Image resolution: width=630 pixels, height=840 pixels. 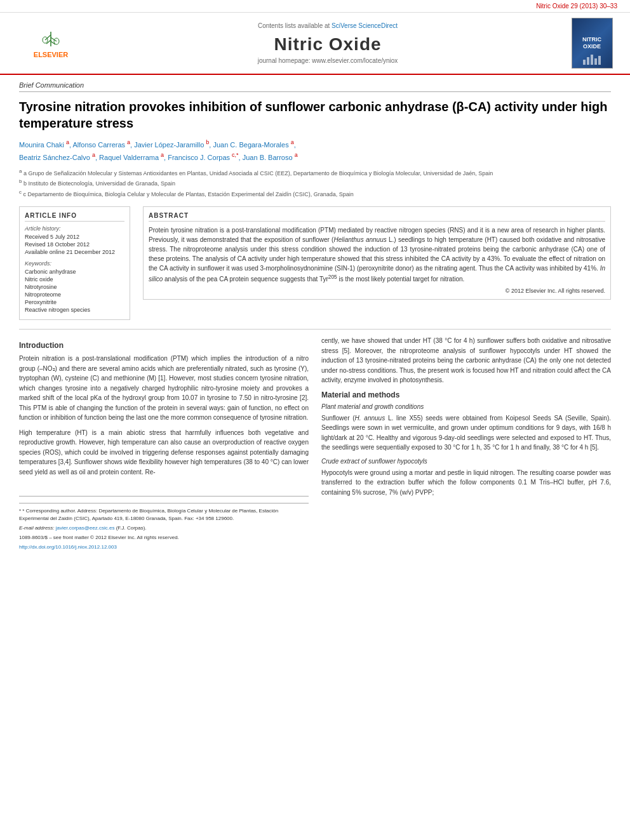 I want to click on methods-title: Material and methods, so click(x=466, y=395).